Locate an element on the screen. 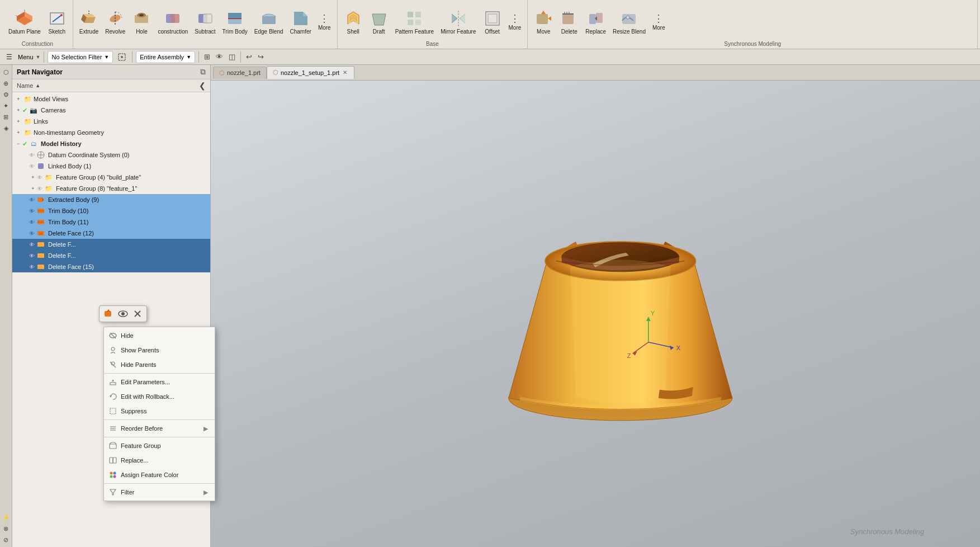 The image size is (980, 547). resize-blend-button: Resize Blend is located at coordinates (629, 22).